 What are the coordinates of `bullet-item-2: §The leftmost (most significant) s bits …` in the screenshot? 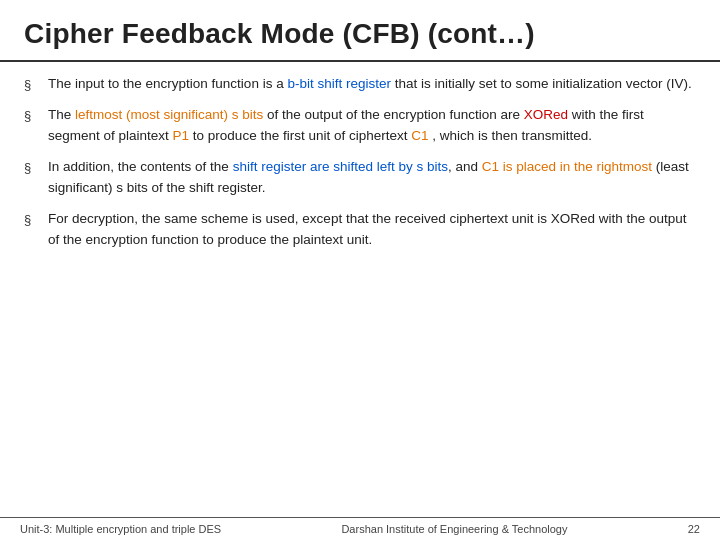 It's located at (360, 126).